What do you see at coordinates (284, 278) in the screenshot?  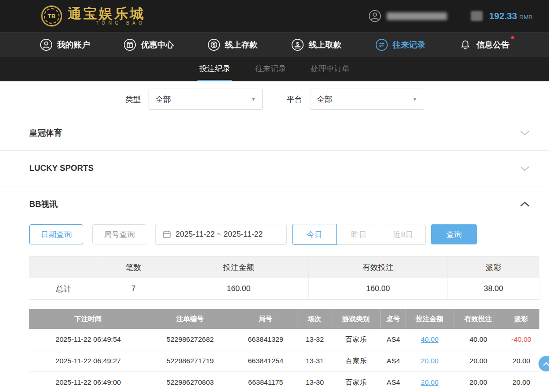 I see `summary-table: 笔数 投注金额 有效投注 派彩 总计 7 160.00 160.00 38.00` at bounding box center [284, 278].